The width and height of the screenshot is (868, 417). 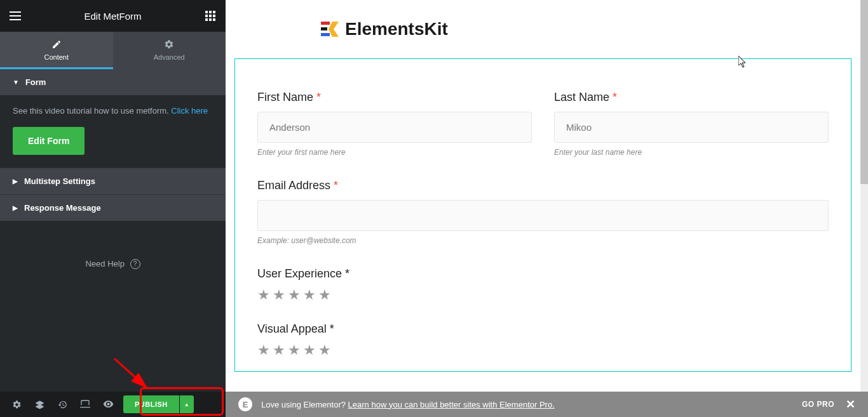 What do you see at coordinates (543, 241) in the screenshot?
I see `email-help: Example: user@website.com` at bounding box center [543, 241].